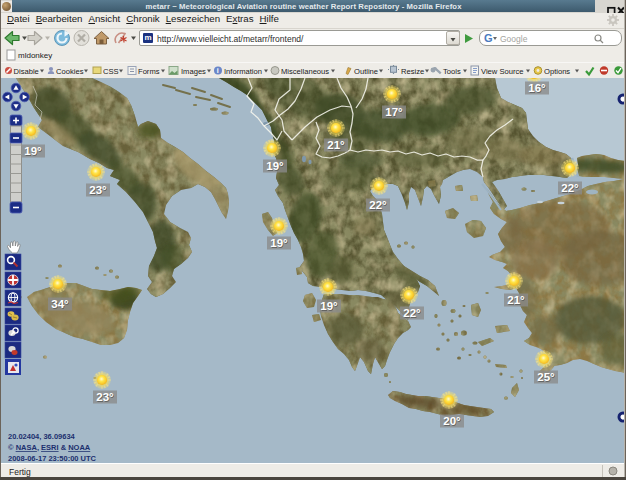  Describe the element at coordinates (366, 72) in the screenshot. I see `svg-text: Outline` at that location.